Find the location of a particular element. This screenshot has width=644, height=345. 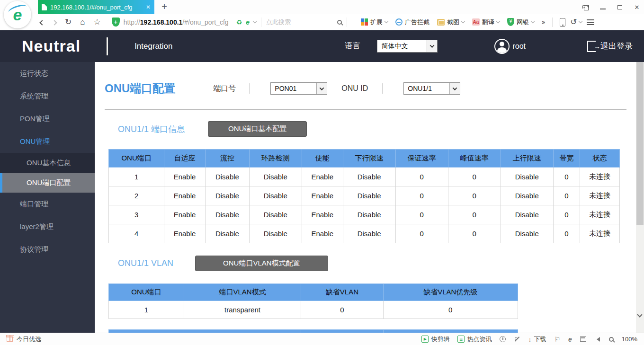

translate-icon: Aa is located at coordinates (476, 22).